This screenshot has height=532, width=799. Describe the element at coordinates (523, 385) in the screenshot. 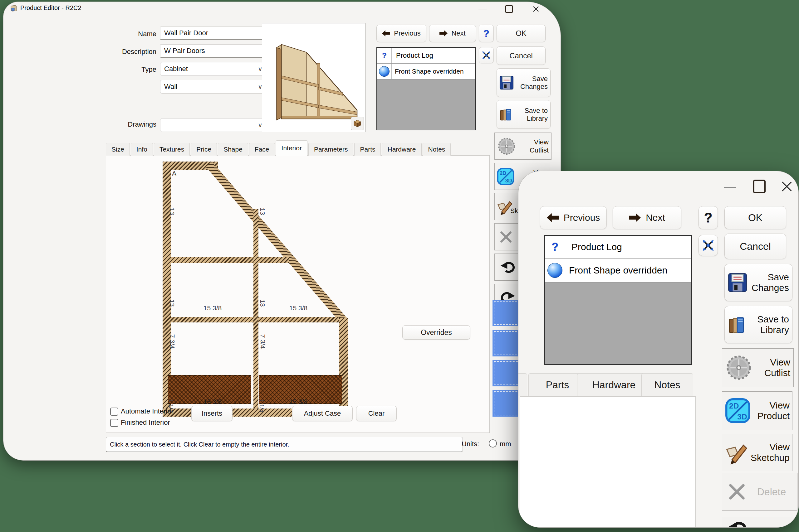

I see `overlay-tab-partial` at that location.